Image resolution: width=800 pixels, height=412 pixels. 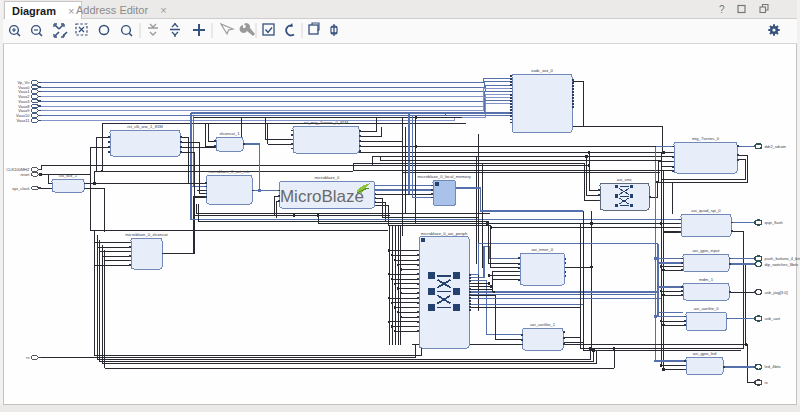 I want to click on svg-text: axi_timer_0, so click(x=542, y=250).